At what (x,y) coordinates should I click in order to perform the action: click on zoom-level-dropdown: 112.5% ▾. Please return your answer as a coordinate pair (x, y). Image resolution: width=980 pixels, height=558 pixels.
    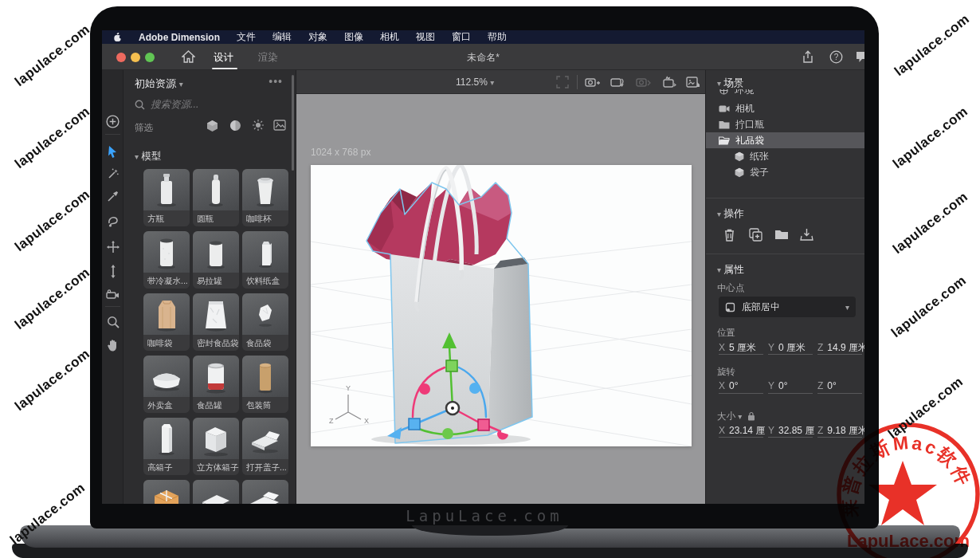
    Looking at the image, I should click on (475, 82).